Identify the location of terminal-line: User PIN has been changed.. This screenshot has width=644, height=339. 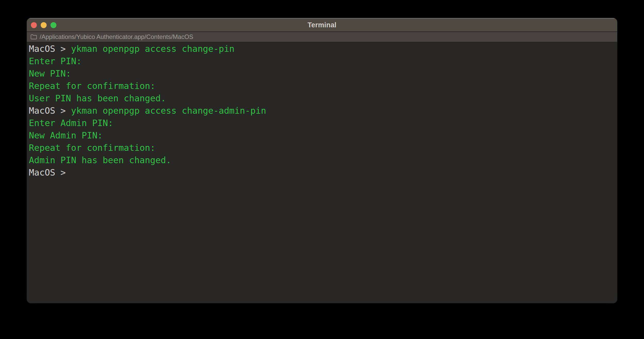
(322, 98).